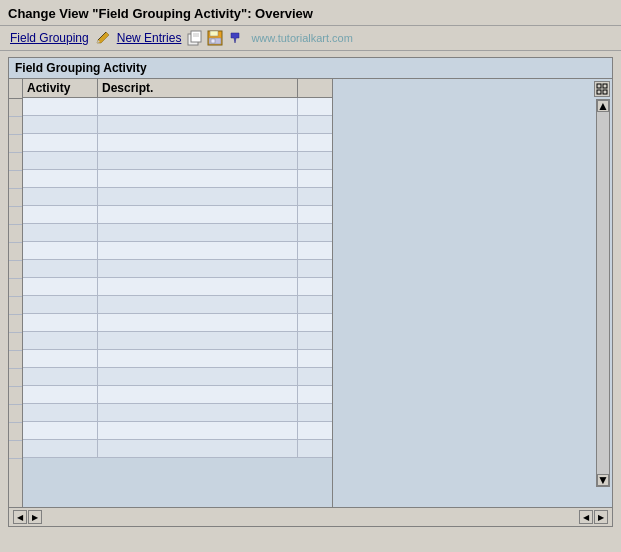 Image resolution: width=621 pixels, height=552 pixels. I want to click on scroll-down-btn: ▼, so click(603, 480).